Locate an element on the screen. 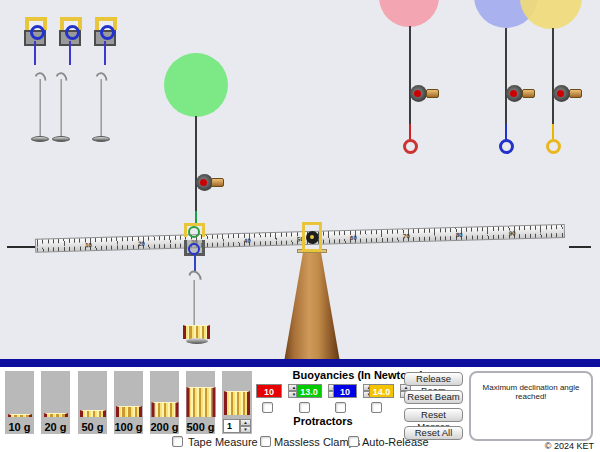 The image size is (600, 452). yellow-balloon-string is located at coordinates (553, 76).